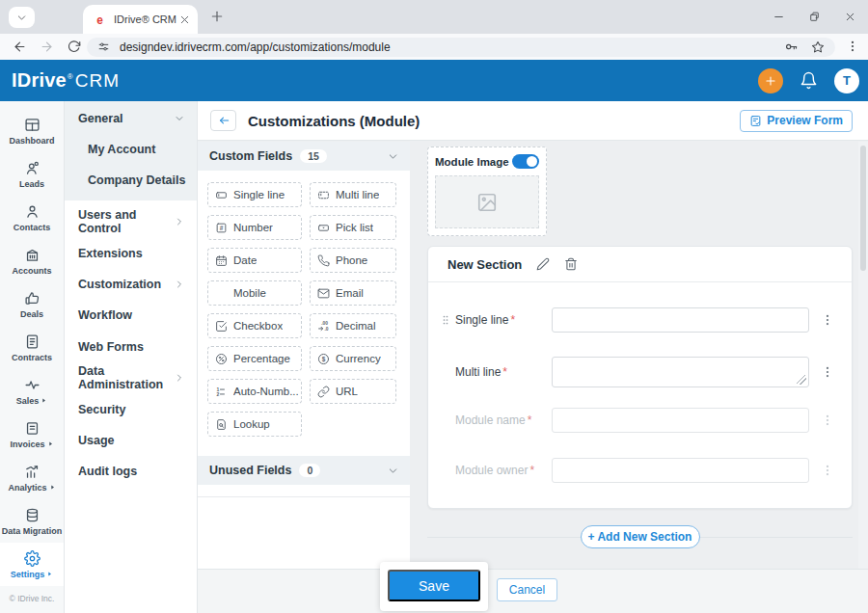 The image size is (868, 613). What do you see at coordinates (32, 260) in the screenshot?
I see `rail-item-accounts: Accounts` at bounding box center [32, 260].